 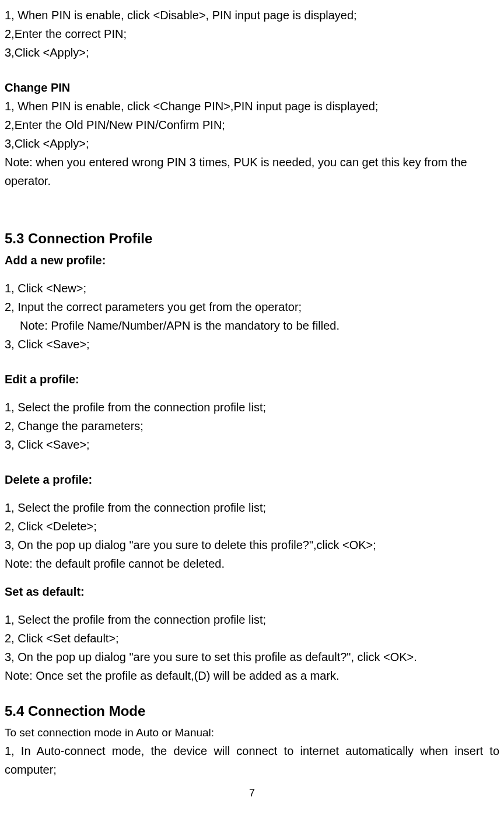 What do you see at coordinates (252, 379) in the screenshot?
I see `edit-profile-title: Edit a profile:` at bounding box center [252, 379].